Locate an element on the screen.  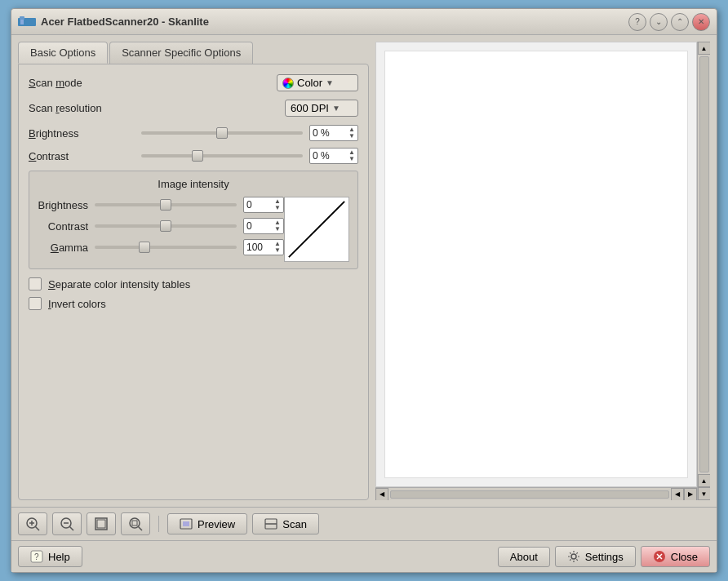
scan-mode-label: Scan mode is located at coordinates (82, 83).